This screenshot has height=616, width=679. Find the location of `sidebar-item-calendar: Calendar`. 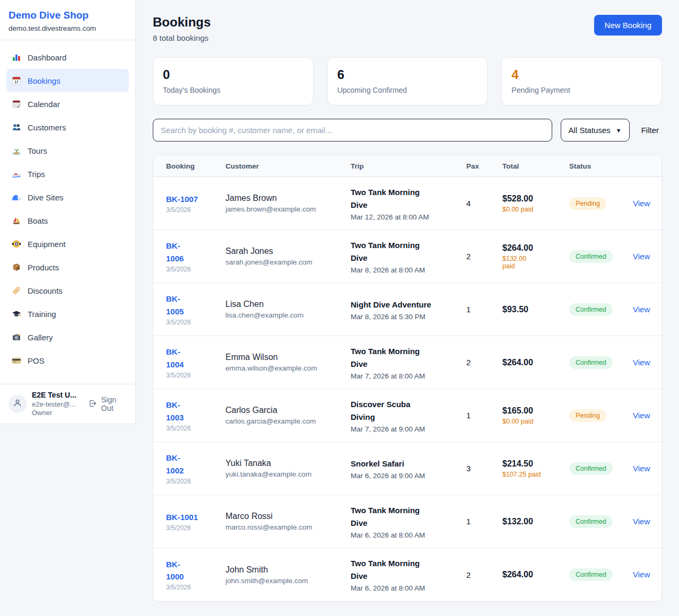

sidebar-item-calendar: Calendar is located at coordinates (68, 104).